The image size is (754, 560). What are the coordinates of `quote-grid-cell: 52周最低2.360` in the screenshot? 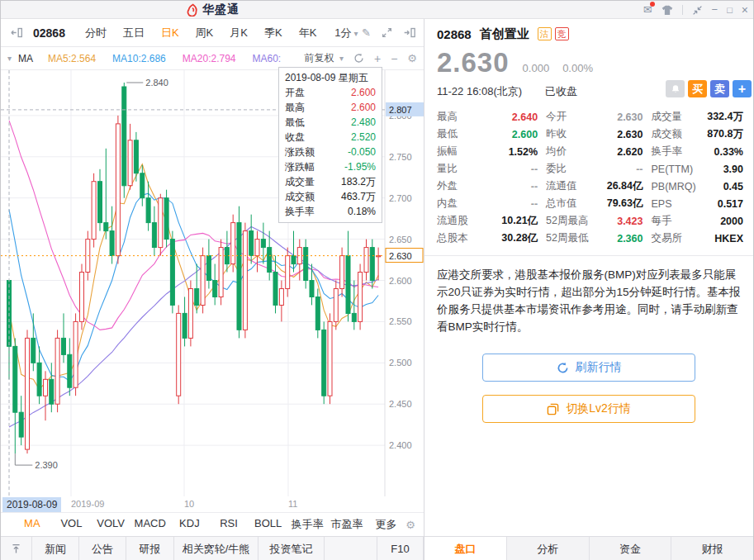 It's located at (595, 238).